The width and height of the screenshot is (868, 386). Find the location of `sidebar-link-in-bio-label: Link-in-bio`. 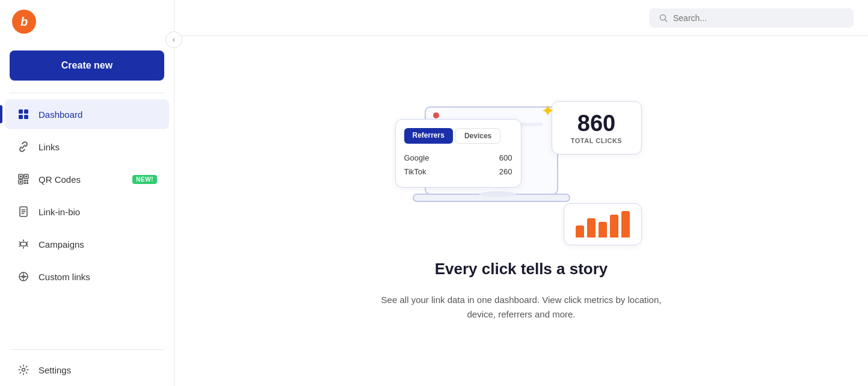

sidebar-link-in-bio-label: Link-in-bio is located at coordinates (97, 212).